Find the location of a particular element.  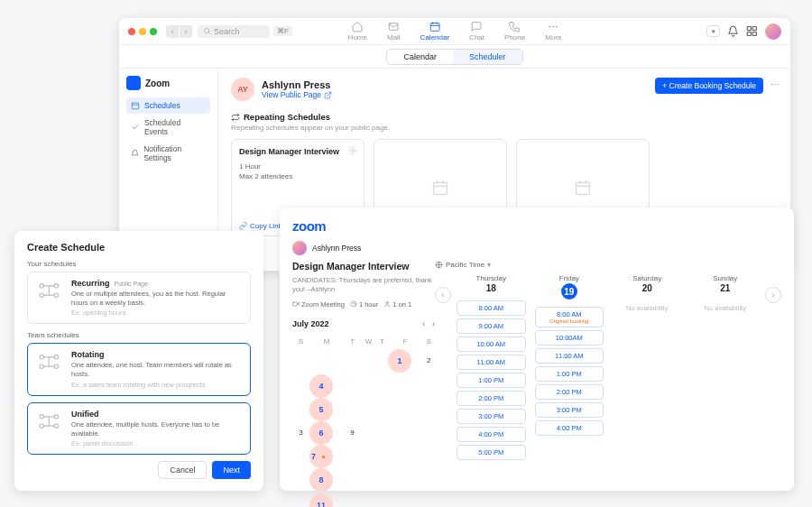

sidebar-item-scheduled-events: Scheduled Events is located at coordinates (168, 127).